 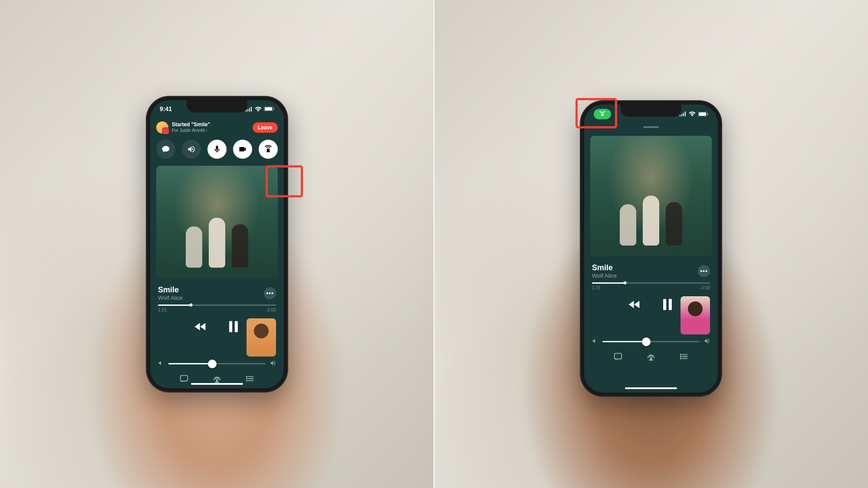 I want to click on messages-icon, so click(x=166, y=149).